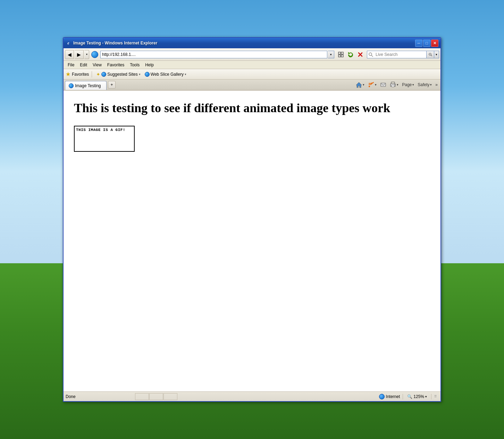 Image resolution: width=504 pixels, height=439 pixels. Describe the element at coordinates (419, 397) in the screenshot. I see `zoom-level: 125%` at that location.